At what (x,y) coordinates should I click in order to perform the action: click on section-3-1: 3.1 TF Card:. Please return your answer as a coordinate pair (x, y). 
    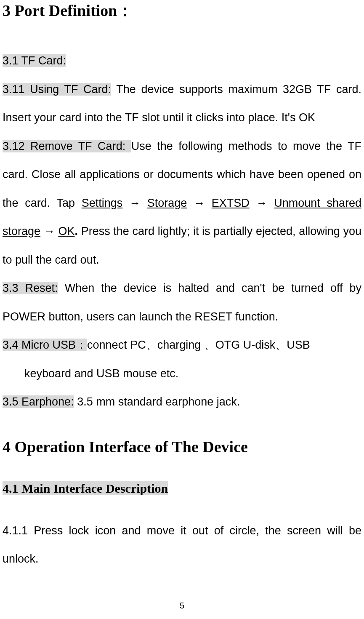
    Looking at the image, I should click on (182, 61).